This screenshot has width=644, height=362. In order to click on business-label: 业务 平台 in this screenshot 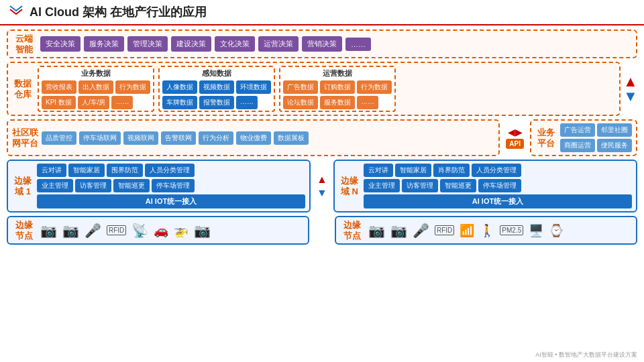, I will do `click(546, 138)`.